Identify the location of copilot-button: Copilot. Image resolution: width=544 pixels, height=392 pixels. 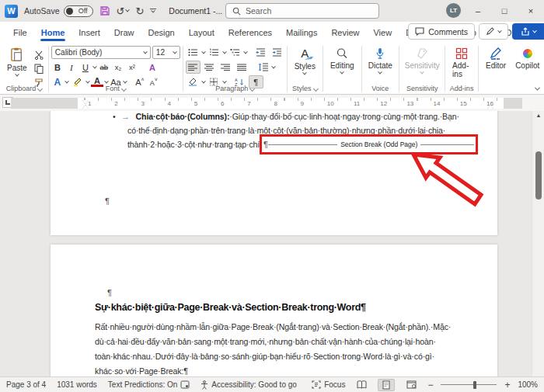
(527, 59).